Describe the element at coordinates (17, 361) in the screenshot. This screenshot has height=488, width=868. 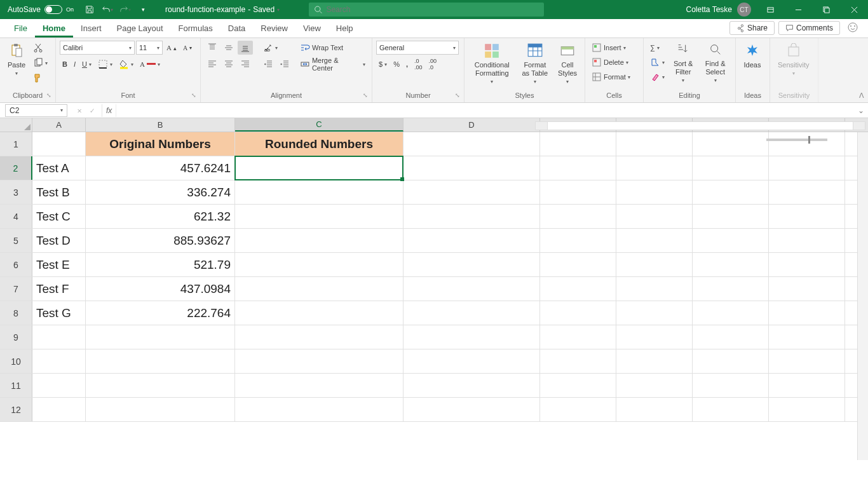
I see `row-header-10: 10` at that location.